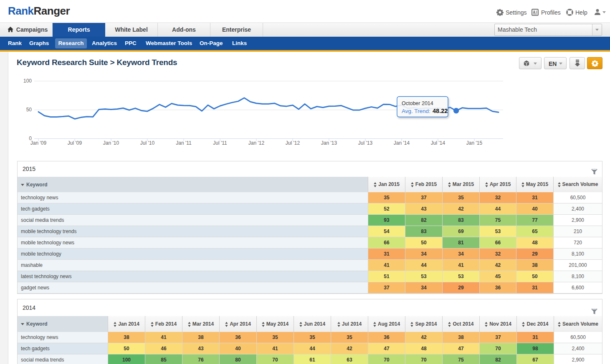 Image resolution: width=610 pixels, height=364 pixels. What do you see at coordinates (474, 143) in the screenshot?
I see `svg-text: Jan '15` at bounding box center [474, 143].